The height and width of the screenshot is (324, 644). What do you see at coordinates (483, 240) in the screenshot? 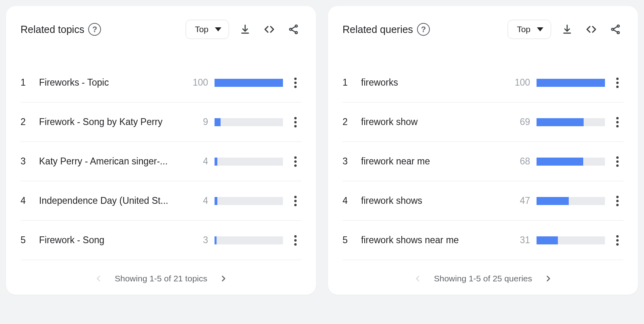
I see `list-item: 5firework shows near me31` at bounding box center [483, 240].